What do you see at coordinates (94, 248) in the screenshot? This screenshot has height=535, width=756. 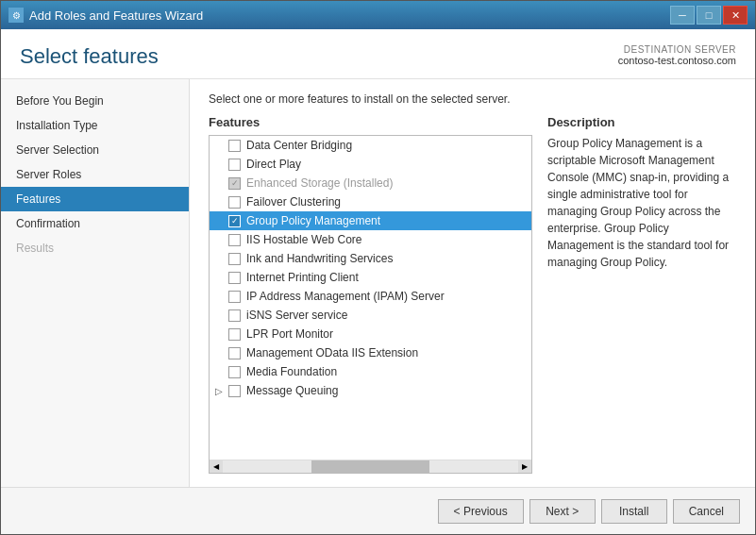 I see `sidebar-item-results: Results` at bounding box center [94, 248].